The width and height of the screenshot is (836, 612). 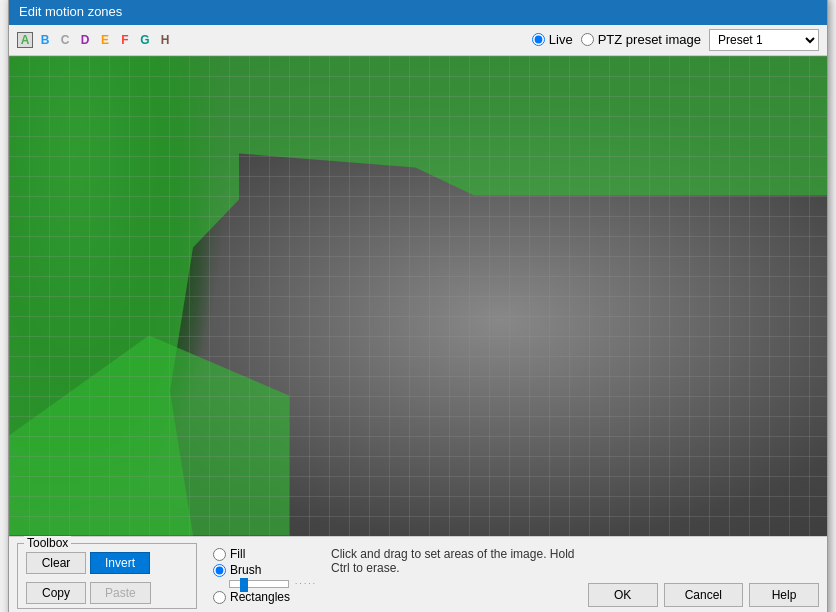 What do you see at coordinates (120, 563) in the screenshot?
I see `invert-button: Invert` at bounding box center [120, 563].